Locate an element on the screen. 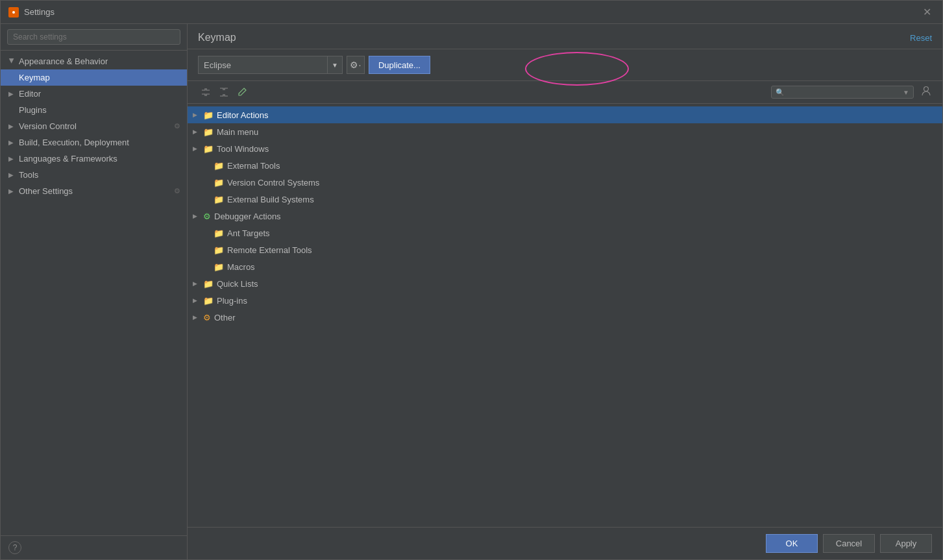 Image resolution: width=943 pixels, height=560 pixels. expand-arrow-other: ▶ is located at coordinates (12, 191).